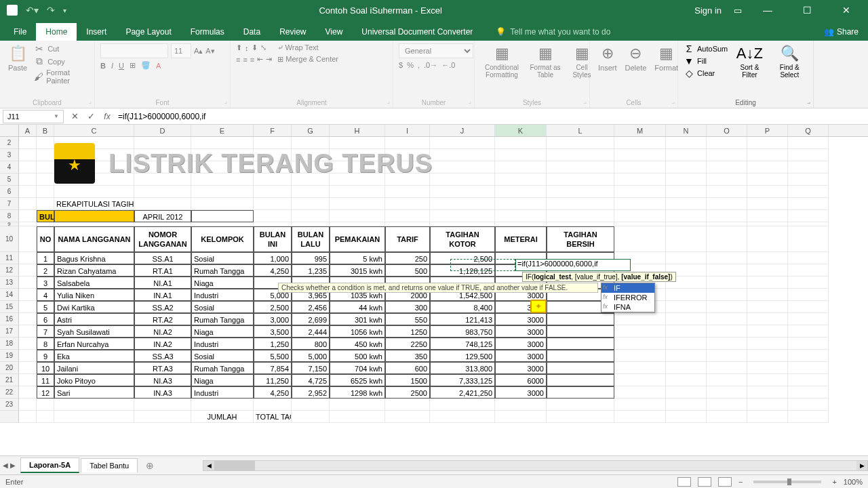  Describe the element at coordinates (408, 344) in the screenshot. I see `cell: 2250` at that location.